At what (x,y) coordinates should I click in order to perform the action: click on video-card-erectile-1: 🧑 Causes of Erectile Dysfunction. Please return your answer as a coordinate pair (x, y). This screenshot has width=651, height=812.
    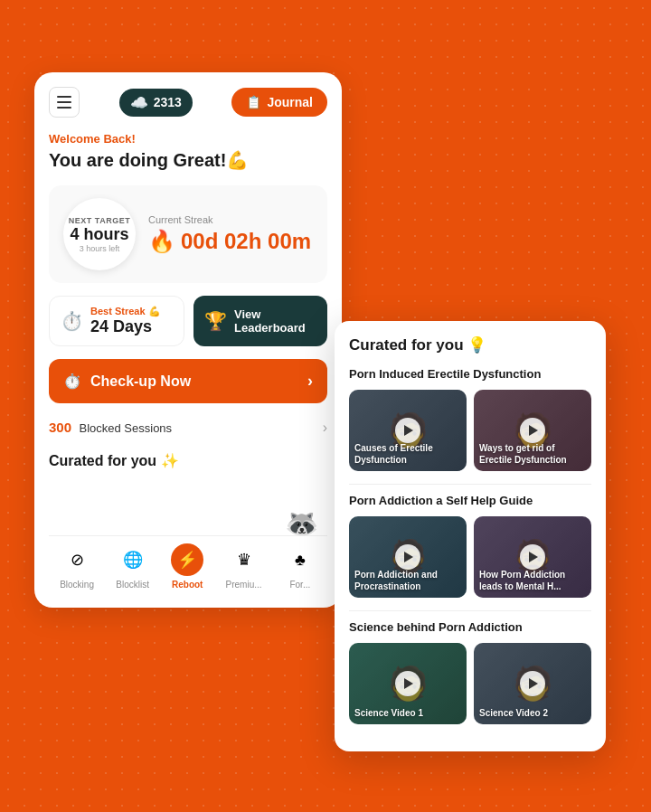
    Looking at the image, I should click on (408, 430).